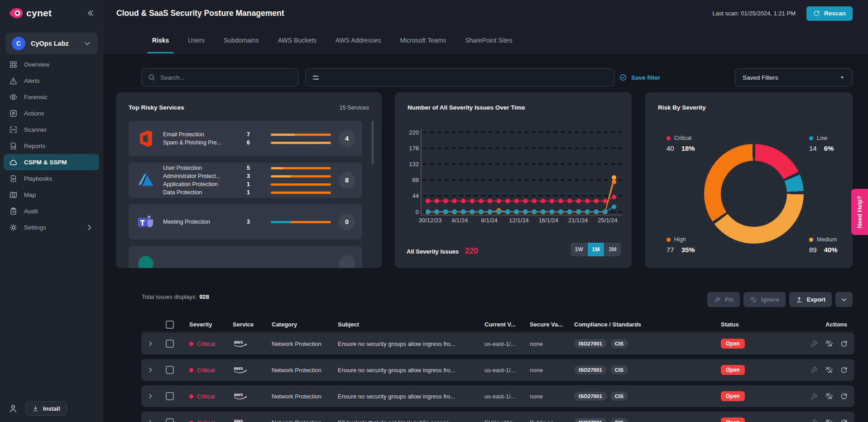 This screenshot has width=868, height=422. Describe the element at coordinates (359, 40) in the screenshot. I see `tab-aws-addresses: AWS Addresses` at that location.